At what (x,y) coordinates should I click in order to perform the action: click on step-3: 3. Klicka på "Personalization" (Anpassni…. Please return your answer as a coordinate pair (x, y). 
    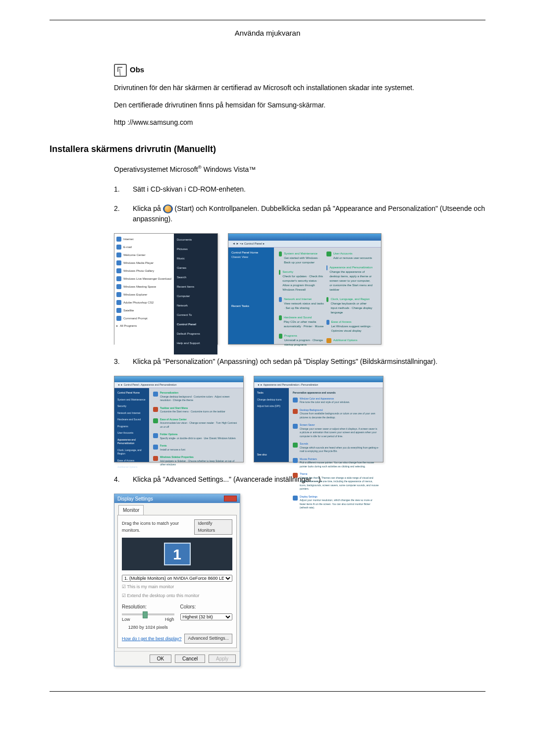
    Looking at the image, I should click on (300, 361).